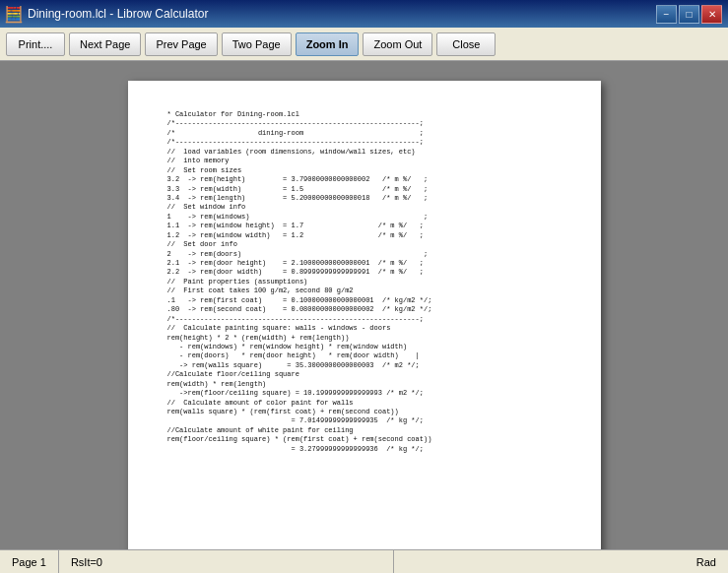 The width and height of the screenshot is (728, 573). Describe the element at coordinates (364, 217) in the screenshot. I see `code-line: 1 -> rem(windows) ;` at that location.